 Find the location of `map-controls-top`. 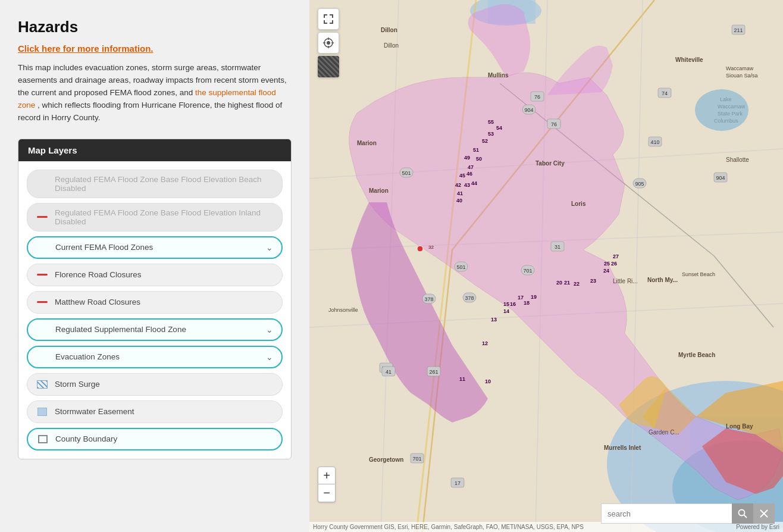

map-controls-top is located at coordinates (328, 43).